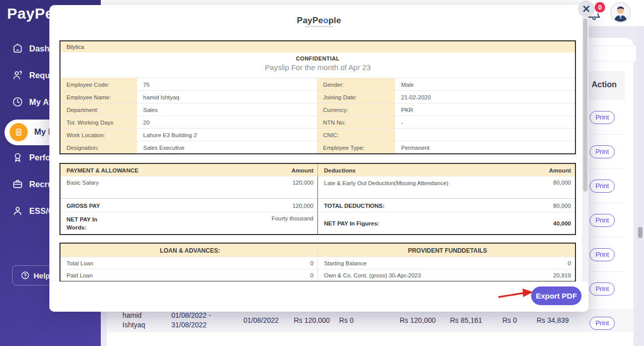 This screenshot has width=644, height=346. I want to click on page-scrollbar-thumb, so click(640, 233).